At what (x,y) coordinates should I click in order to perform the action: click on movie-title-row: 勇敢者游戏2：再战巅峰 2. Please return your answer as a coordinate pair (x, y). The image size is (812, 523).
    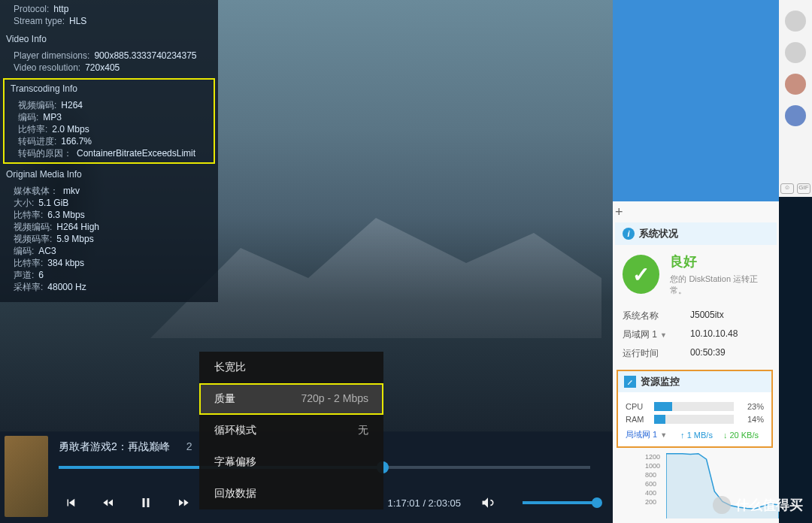
    Looking at the image, I should click on (125, 447).